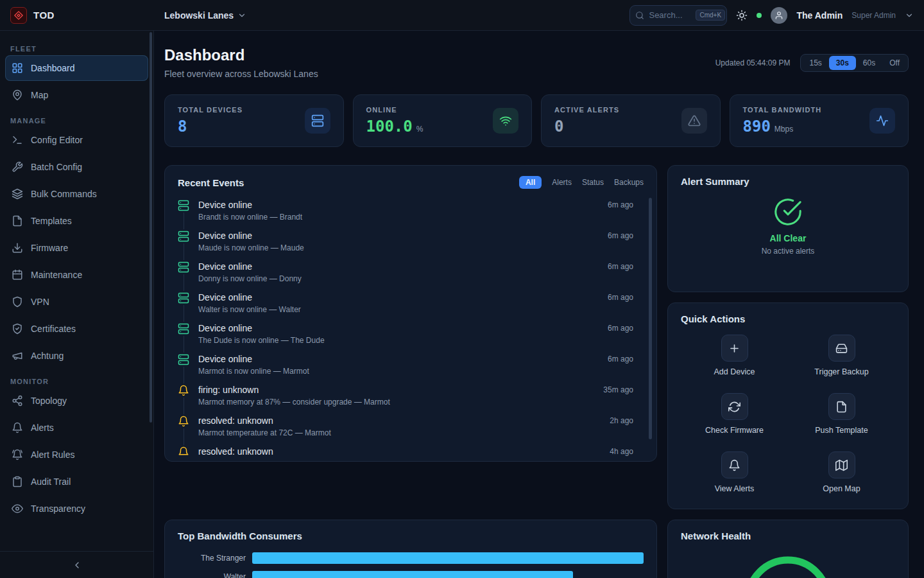 The height and width of the screenshot is (578, 924). Describe the element at coordinates (710, 15) in the screenshot. I see `search-shortcut-badge: Cmd+K` at that location.